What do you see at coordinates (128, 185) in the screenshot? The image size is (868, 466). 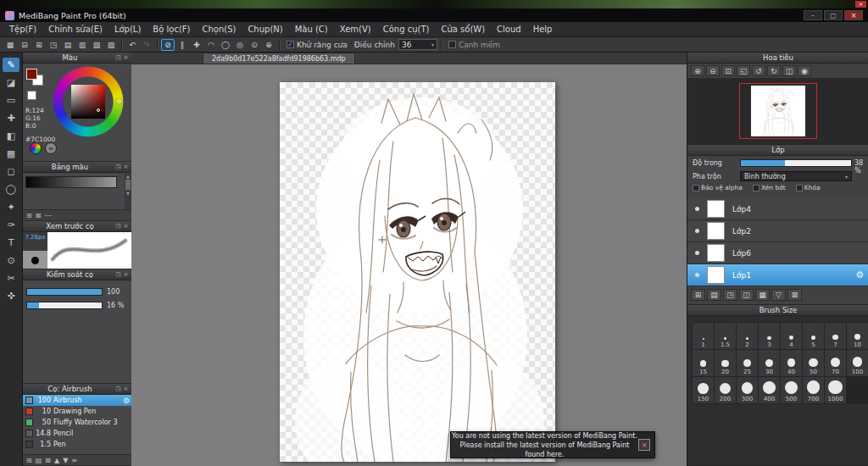 I see `scrollbar-thumb` at bounding box center [128, 185].